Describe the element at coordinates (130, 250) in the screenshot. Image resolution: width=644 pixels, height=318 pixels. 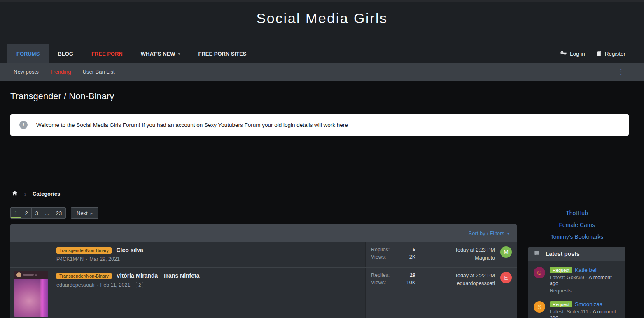
I see `thread-title-link: Cleo silva` at that location.